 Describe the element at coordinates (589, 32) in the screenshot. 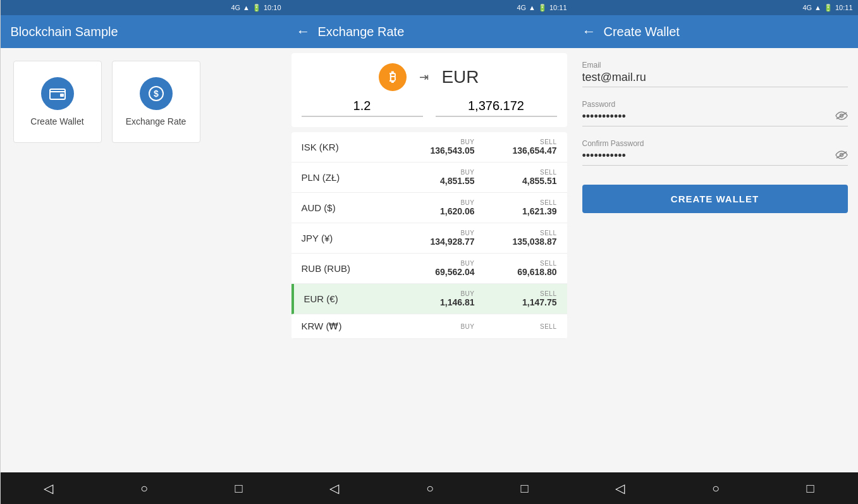

I see `back-arrow-3: ←` at that location.